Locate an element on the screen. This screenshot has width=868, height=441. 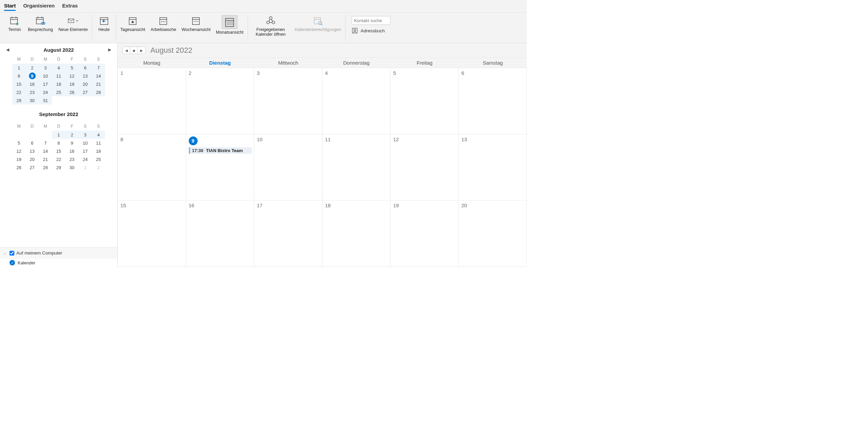
ribbon-termin-button: Termin is located at coordinates (15, 24).